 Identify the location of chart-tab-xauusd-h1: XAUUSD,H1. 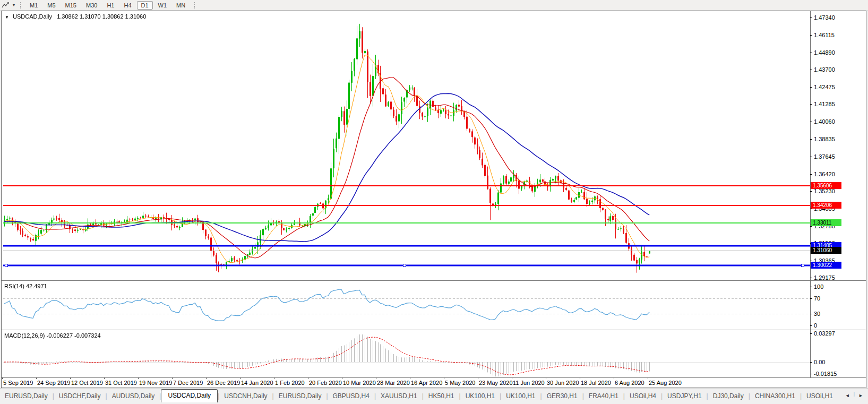
(399, 396).